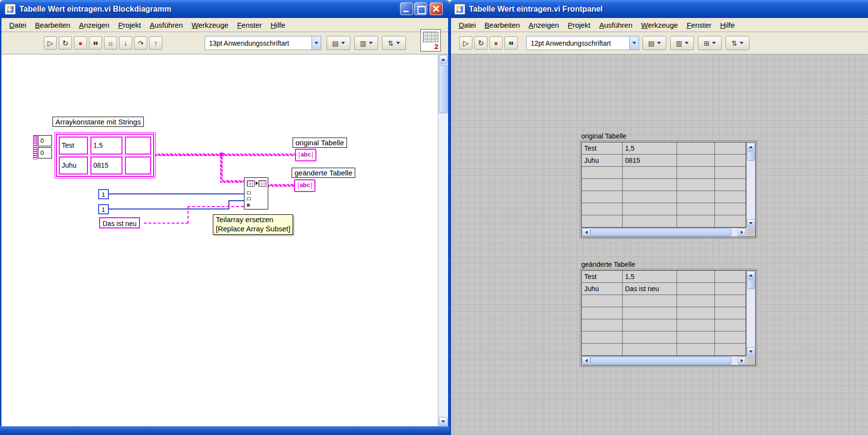 This screenshot has width=868, height=435. I want to click on table2-label: geänderte Tabelle, so click(608, 264).